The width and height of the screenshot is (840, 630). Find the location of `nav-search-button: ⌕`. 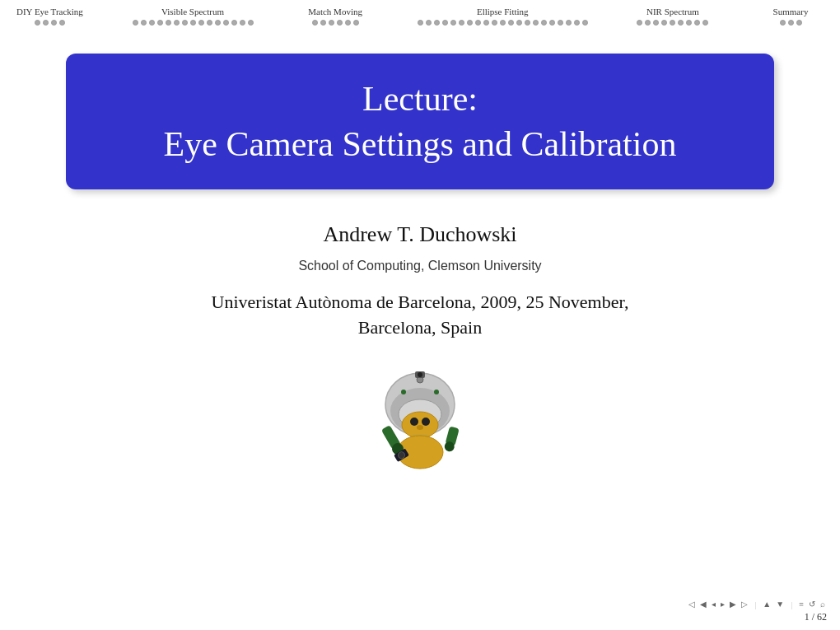

nav-search-button: ⌕ is located at coordinates (823, 604).